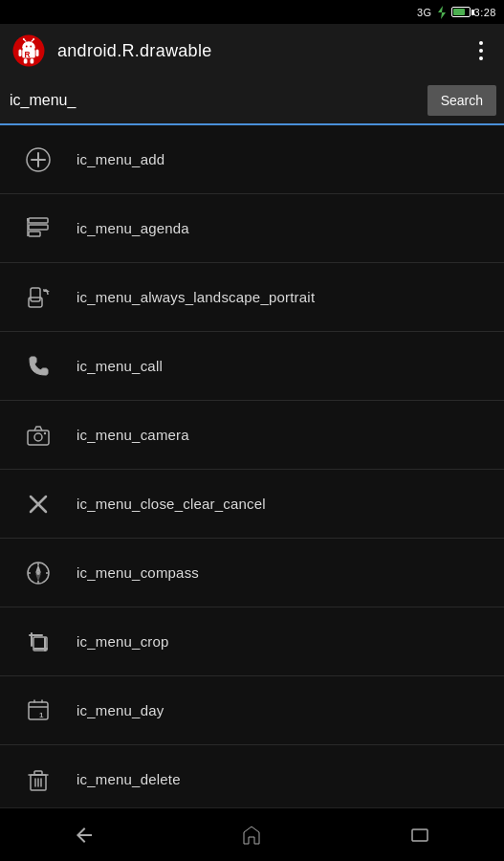  Describe the element at coordinates (38, 435) in the screenshot. I see `camera-icon` at that location.